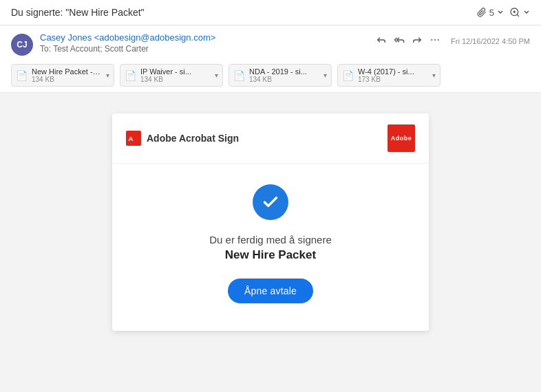 The width and height of the screenshot is (541, 392). I want to click on attachment-item-3: 📄 NDA - 2019 - si... 134 KB ▾, so click(280, 76).